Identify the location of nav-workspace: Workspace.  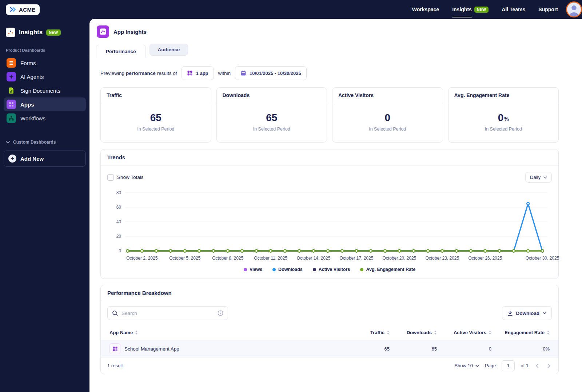
(426, 9).